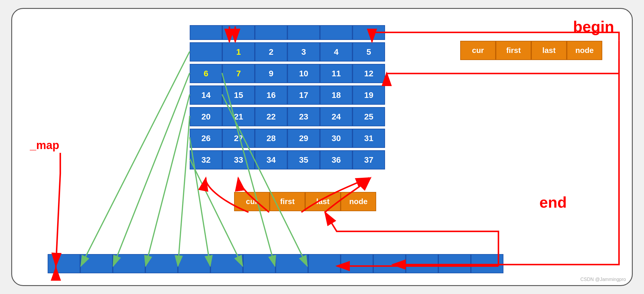 This screenshot has width=644, height=294. What do you see at coordinates (206, 95) in the screenshot?
I see `cell-14: 14` at bounding box center [206, 95].